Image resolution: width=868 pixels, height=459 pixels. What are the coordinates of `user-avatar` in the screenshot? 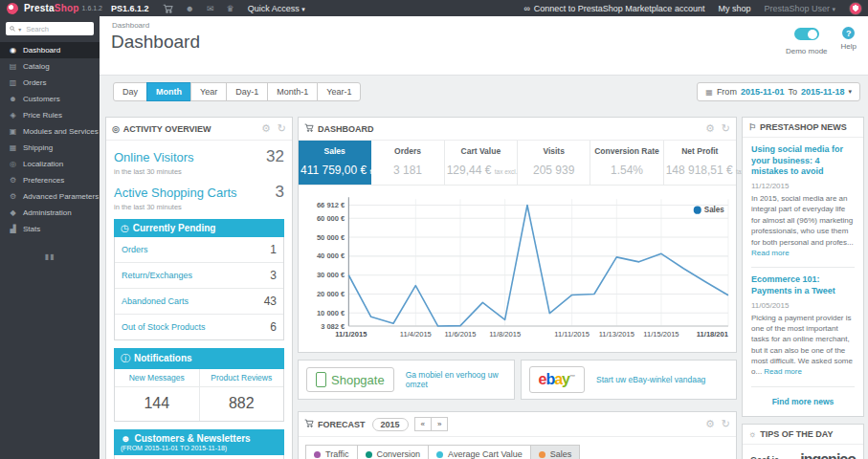 It's located at (856, 9).